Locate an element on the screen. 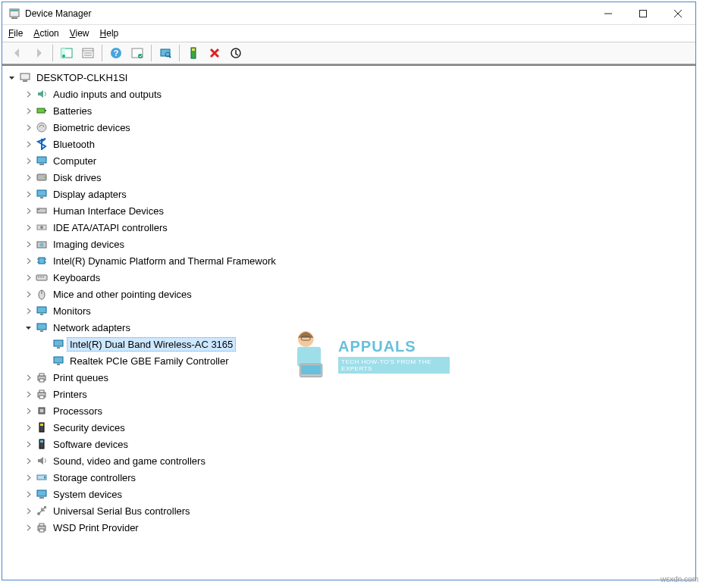 The height and width of the screenshot is (588, 706). menu-file: File is located at coordinates (15, 33).